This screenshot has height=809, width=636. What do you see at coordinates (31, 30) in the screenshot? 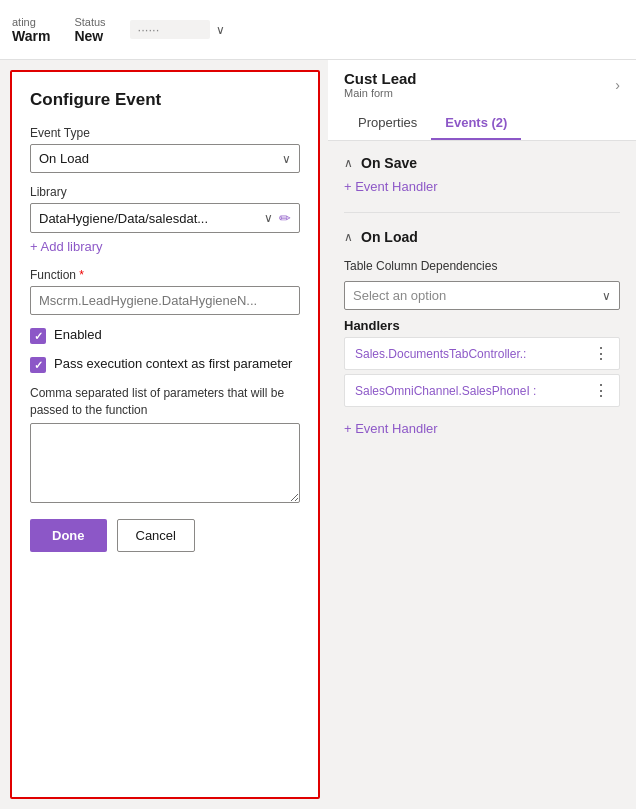
I see `warm-field: ating Warm` at bounding box center [31, 30].